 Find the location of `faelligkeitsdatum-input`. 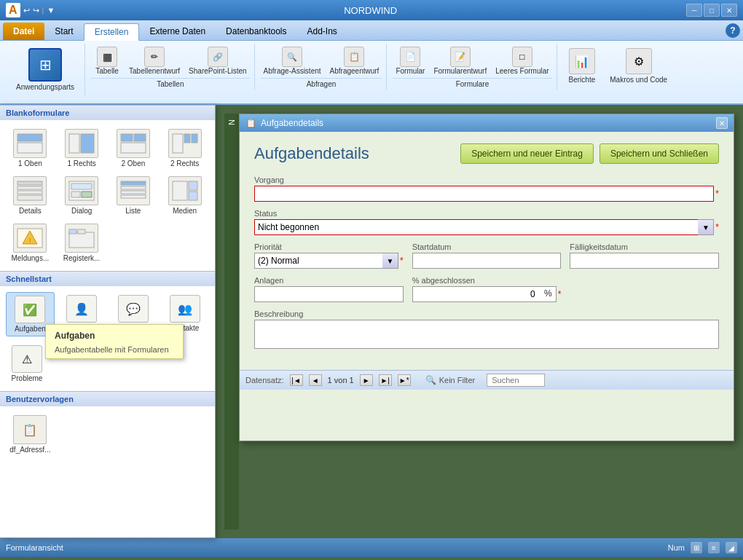

faelligkeitsdatum-input is located at coordinates (644, 261).